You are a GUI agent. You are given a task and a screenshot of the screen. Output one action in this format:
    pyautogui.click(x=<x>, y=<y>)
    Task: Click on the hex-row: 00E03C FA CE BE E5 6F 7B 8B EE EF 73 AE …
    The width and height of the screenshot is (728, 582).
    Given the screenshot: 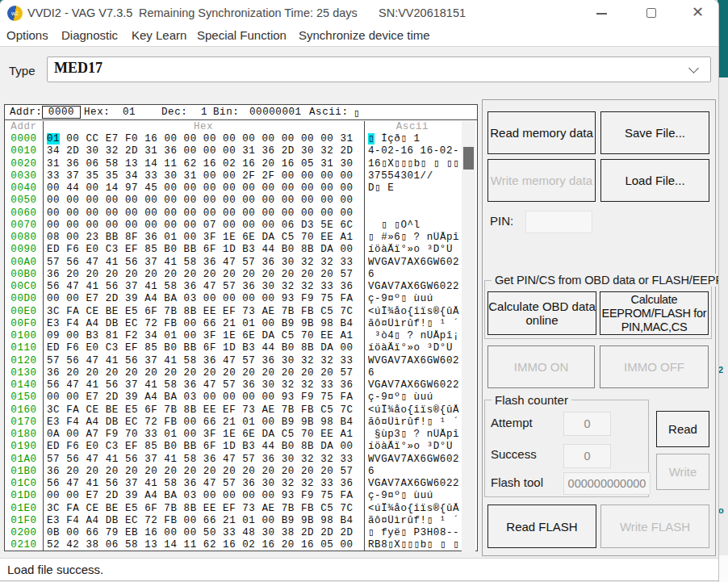 What is the action you would take?
    pyautogui.click(x=232, y=312)
    